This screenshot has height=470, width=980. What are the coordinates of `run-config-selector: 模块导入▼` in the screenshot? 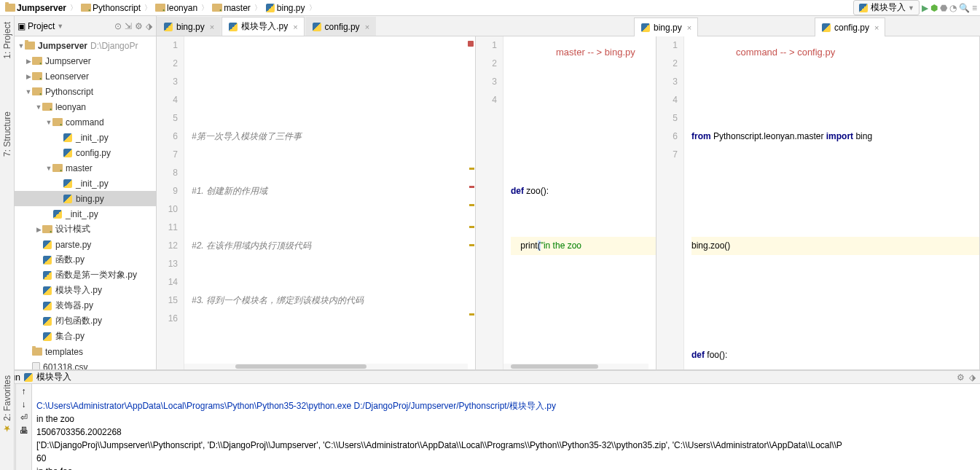 It's located at (886, 7).